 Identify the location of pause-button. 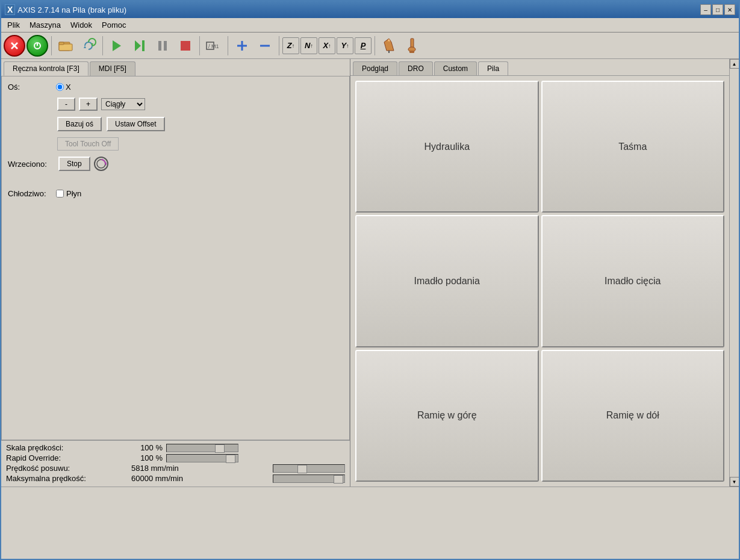
(163, 46).